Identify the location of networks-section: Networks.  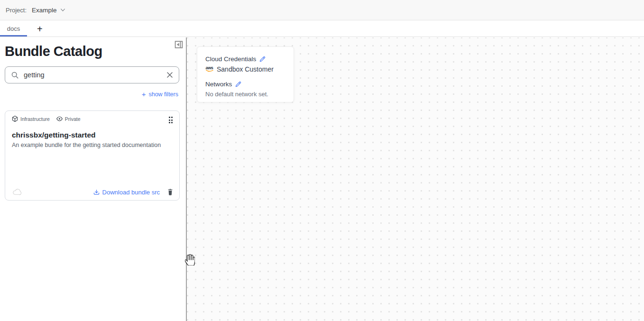
(246, 84).